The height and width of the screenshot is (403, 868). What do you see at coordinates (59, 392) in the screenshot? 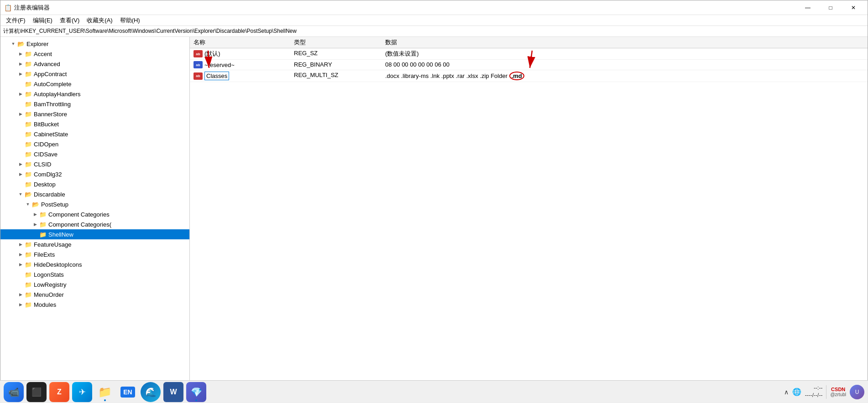
I see `taskbar-app-zao: Z` at bounding box center [59, 392].